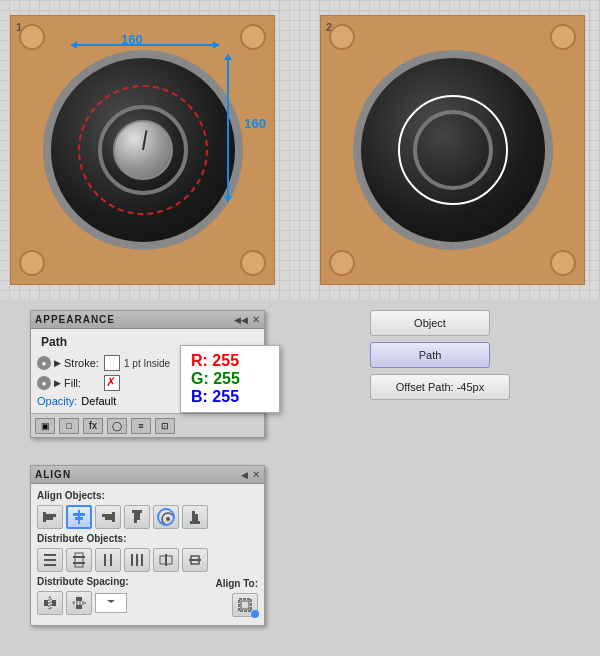 The width and height of the screenshot is (600, 656). Describe the element at coordinates (253, 37) in the screenshot. I see `corner-circle-tr` at that location.